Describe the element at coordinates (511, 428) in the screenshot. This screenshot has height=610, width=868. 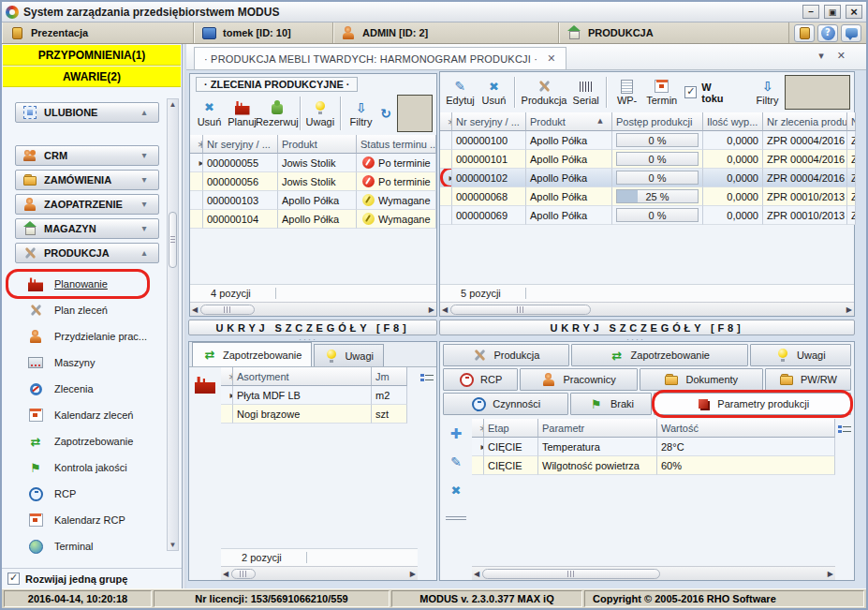
I see `col-header-stage: Etap` at that location.